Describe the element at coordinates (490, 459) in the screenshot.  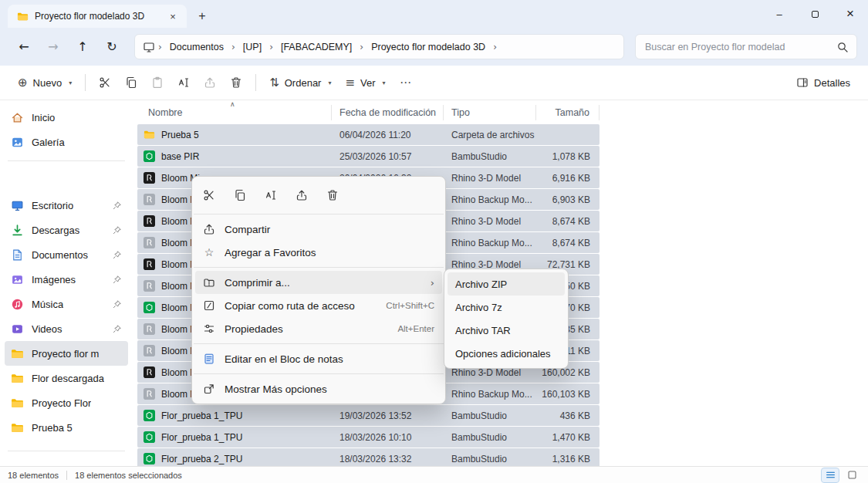
I see `file-type: BambuStudio` at that location.